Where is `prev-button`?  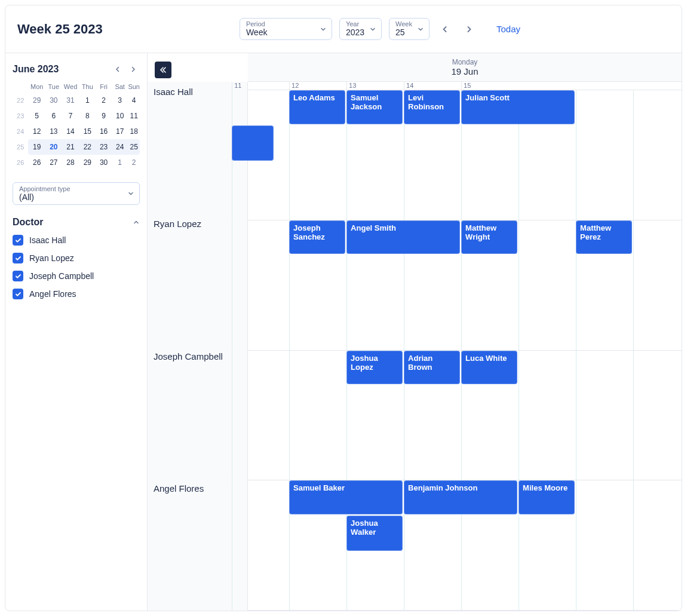
prev-button is located at coordinates (445, 29).